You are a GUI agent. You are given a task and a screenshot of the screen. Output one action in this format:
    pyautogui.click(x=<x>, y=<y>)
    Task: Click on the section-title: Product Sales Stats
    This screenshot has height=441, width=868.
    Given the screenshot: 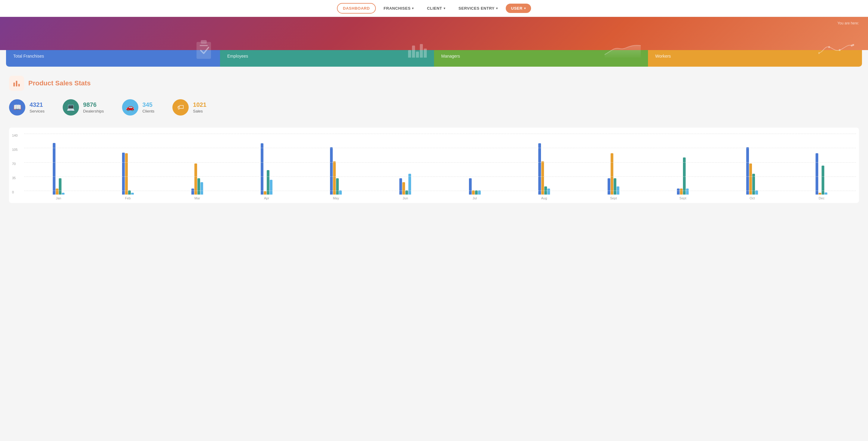 What is the action you would take?
    pyautogui.click(x=59, y=83)
    